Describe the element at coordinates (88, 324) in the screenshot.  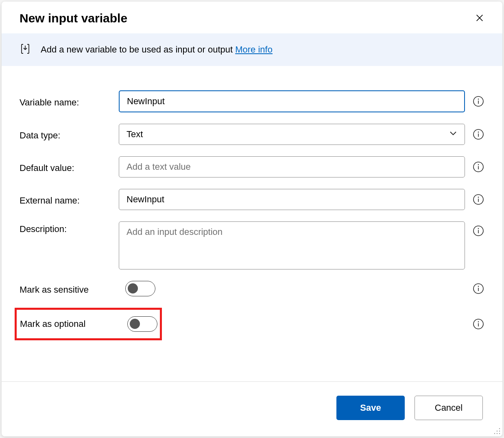
I see `mark-optional-highlight: Mark as optional` at that location.